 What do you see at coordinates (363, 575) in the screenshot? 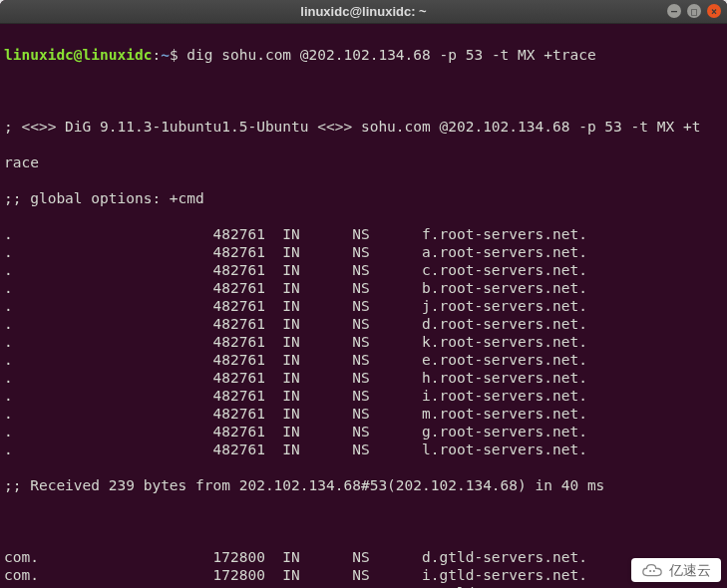
I see `dns-record: com. 172800 IN NS i.gtld-servers.net.` at bounding box center [363, 575].